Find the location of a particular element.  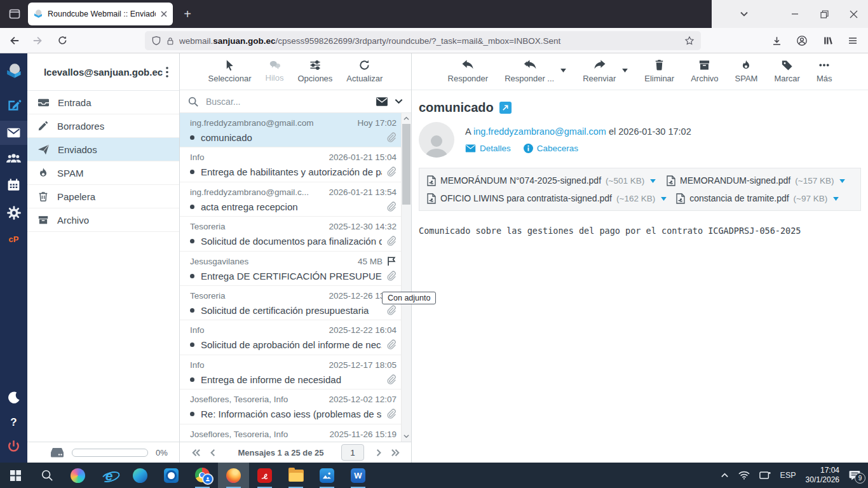

folder-item-enviados: Enviados is located at coordinates (103, 150).